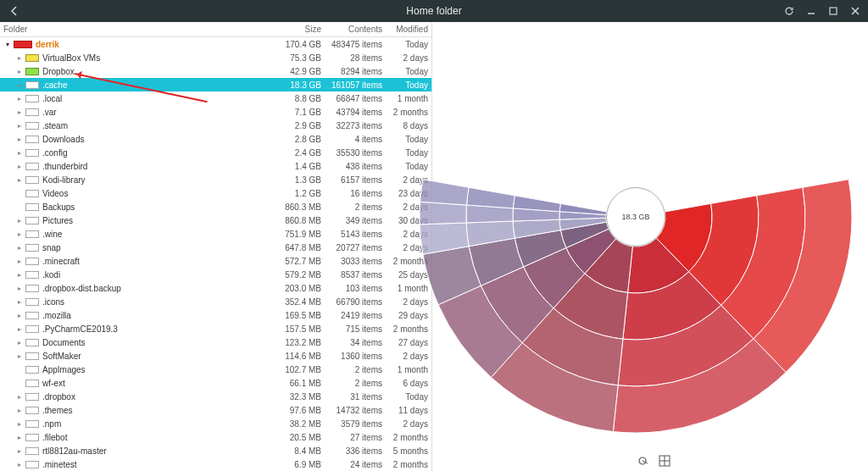 The width and height of the screenshot is (868, 471). What do you see at coordinates (215, 44) in the screenshot?
I see `tree-root-row: ▾ derrik 170.4 GB 483475 items Today` at bounding box center [215, 44].